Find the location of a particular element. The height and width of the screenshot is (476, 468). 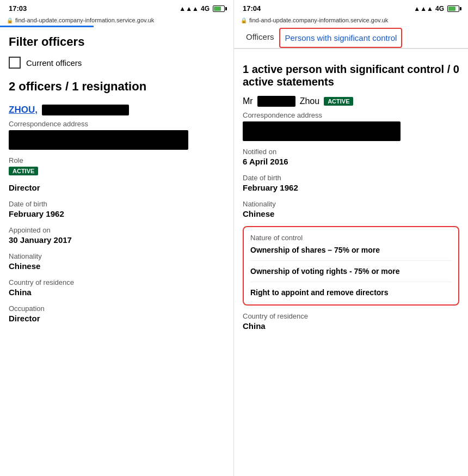

person-name-redacted is located at coordinates (276, 101).